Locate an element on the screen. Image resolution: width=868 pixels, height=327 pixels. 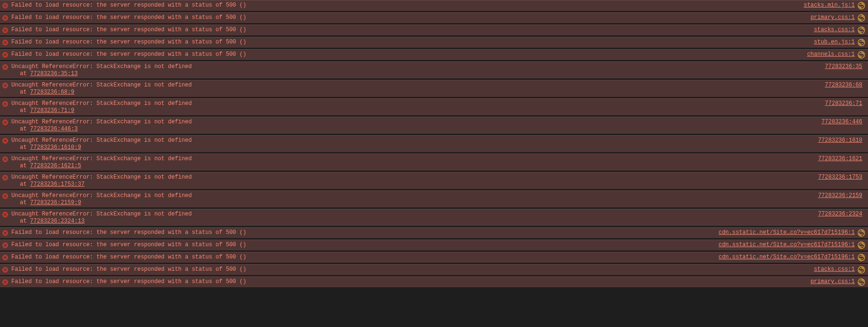
source-link: 77283236:446 is located at coordinates (842, 122).